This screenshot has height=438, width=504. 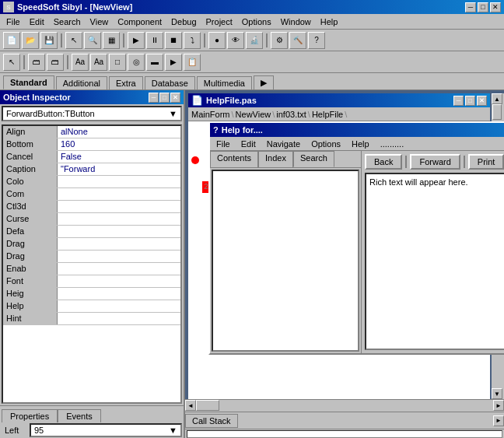 What do you see at coordinates (117, 62) in the screenshot?
I see `comp-btn-6: □` at bounding box center [117, 62].